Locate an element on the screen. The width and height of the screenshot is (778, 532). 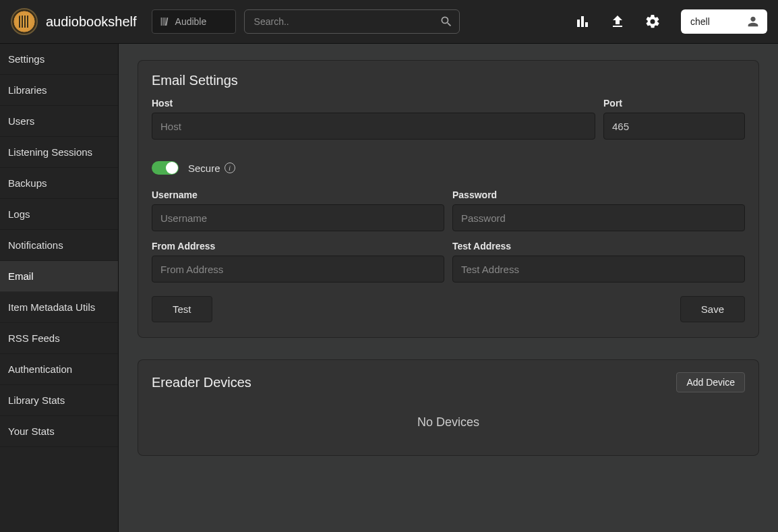
stats-icon is located at coordinates (582, 22).